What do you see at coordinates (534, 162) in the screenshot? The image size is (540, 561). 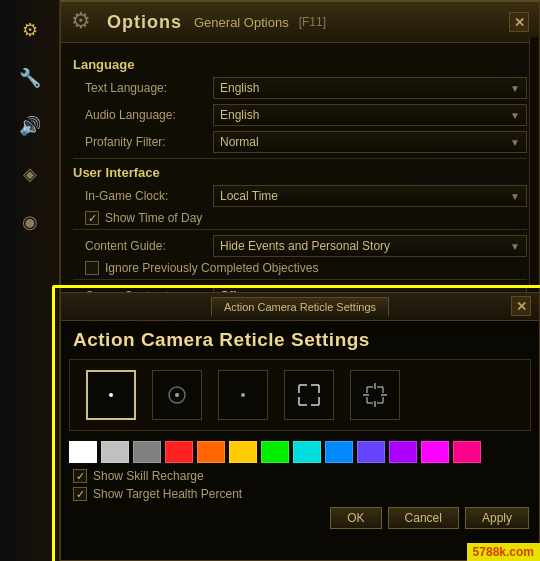 I see `scrollbar` at bounding box center [534, 162].